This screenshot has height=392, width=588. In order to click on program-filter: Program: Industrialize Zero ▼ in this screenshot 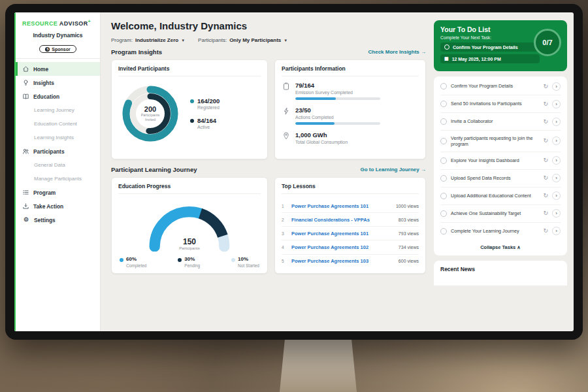, I will do `click(148, 41)`.